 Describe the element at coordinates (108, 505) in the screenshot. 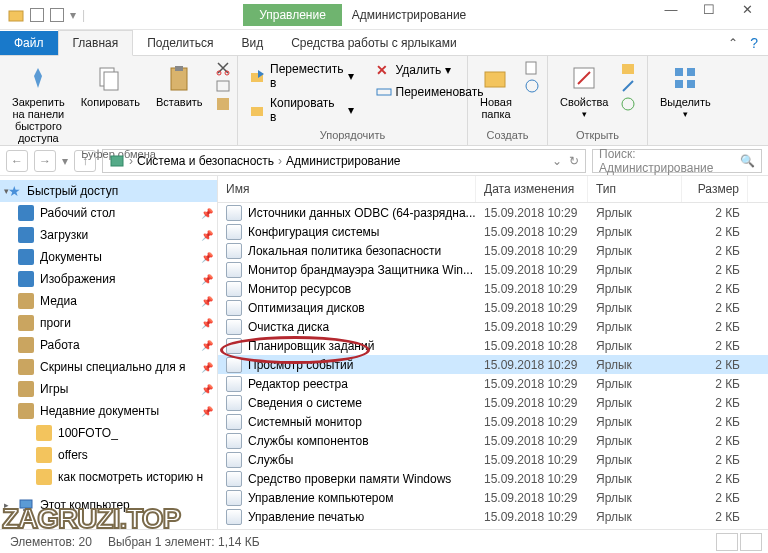

I see `this-pc: ▸ Этот компьютер` at that location.